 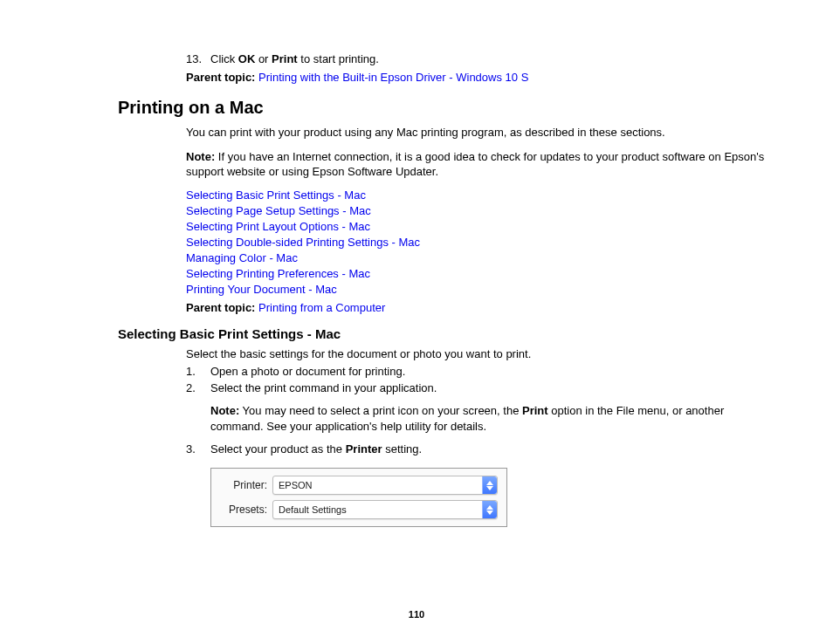 I want to click on step-2: 2. Select the print command in your appl…, so click(x=492, y=387).